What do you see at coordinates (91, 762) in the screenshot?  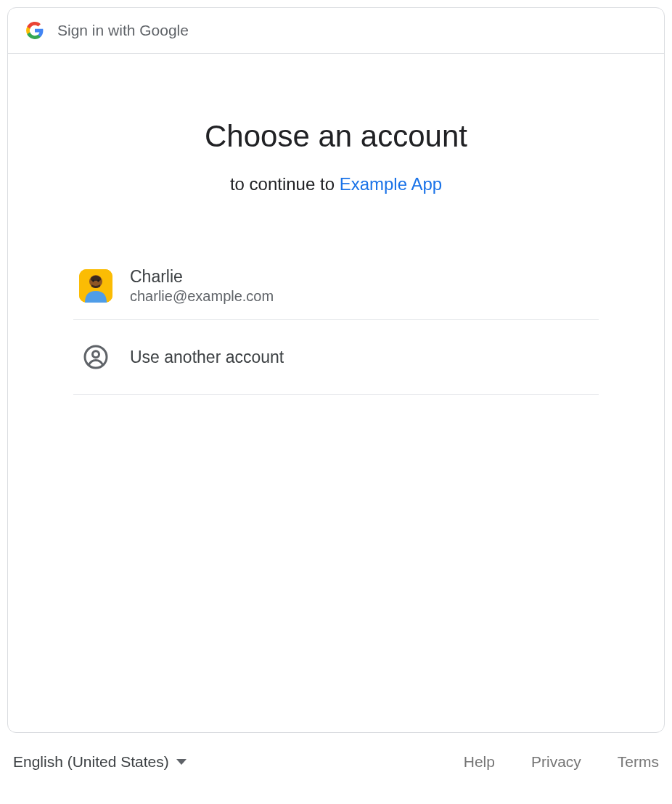 I see `language-label: English (United States)` at bounding box center [91, 762].